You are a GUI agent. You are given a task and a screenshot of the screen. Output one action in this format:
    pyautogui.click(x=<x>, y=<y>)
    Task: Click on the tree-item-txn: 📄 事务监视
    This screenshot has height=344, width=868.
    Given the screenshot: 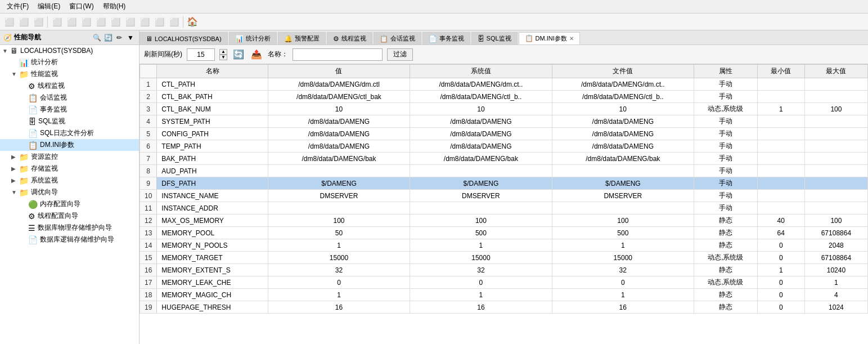 What is the action you would take?
    pyautogui.click(x=70, y=109)
    